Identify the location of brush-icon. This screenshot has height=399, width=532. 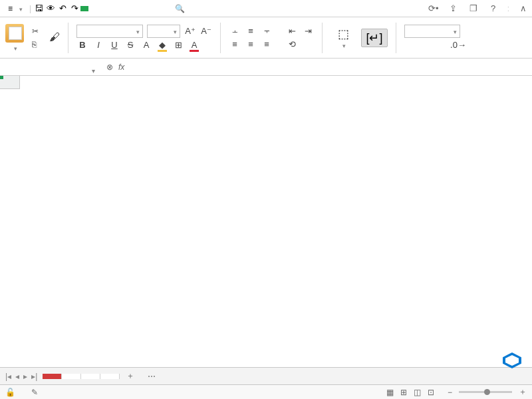
(55, 37).